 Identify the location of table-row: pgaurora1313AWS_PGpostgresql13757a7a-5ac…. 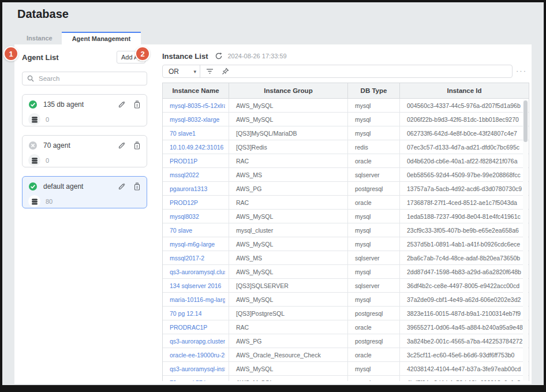
(346, 189).